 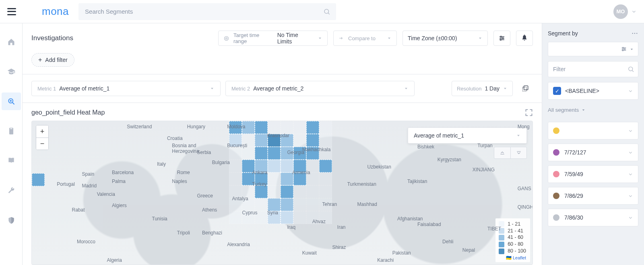 I want to click on zoom-in-button: +, so click(x=42, y=131).